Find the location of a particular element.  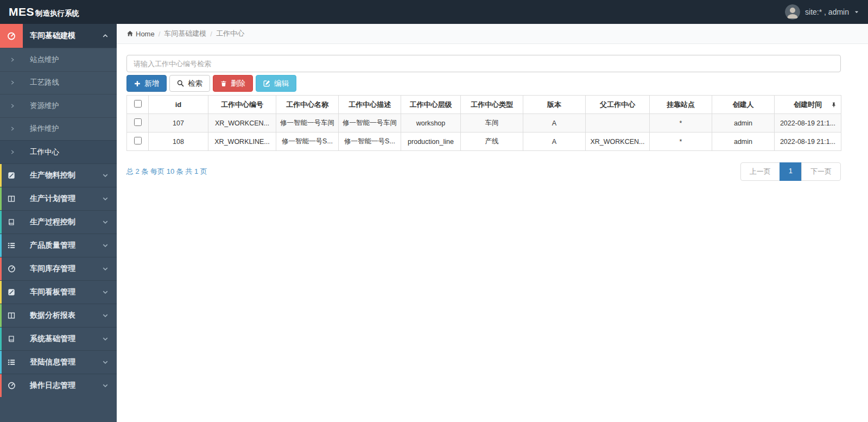

sidebar-item-kanban-management: 车间看板管理 is located at coordinates (59, 292).